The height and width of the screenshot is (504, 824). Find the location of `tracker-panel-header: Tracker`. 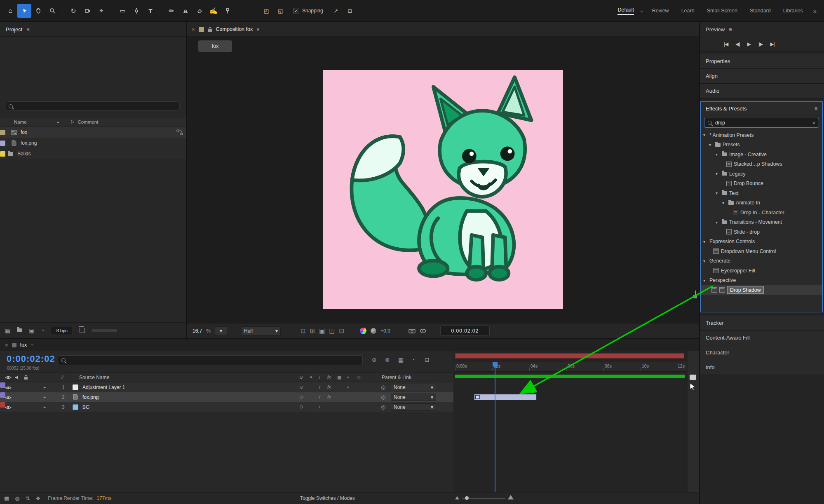

tracker-panel-header: Tracker is located at coordinates (762, 323).